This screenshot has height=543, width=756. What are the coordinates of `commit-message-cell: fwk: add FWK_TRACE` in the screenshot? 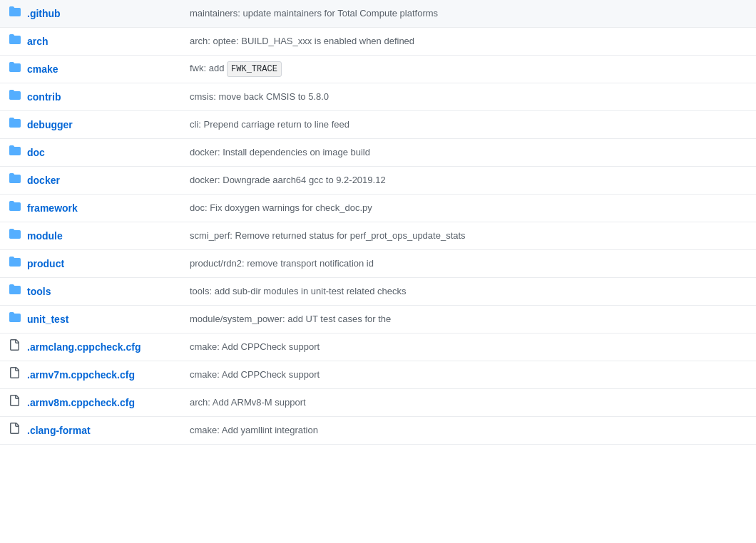 It's located at (469, 70).